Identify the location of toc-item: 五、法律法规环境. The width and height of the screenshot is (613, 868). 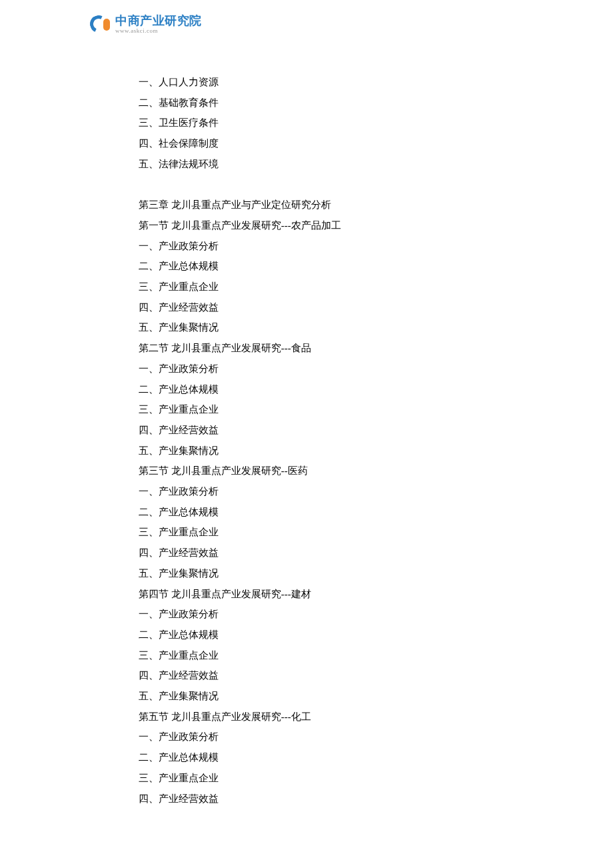
(325, 164).